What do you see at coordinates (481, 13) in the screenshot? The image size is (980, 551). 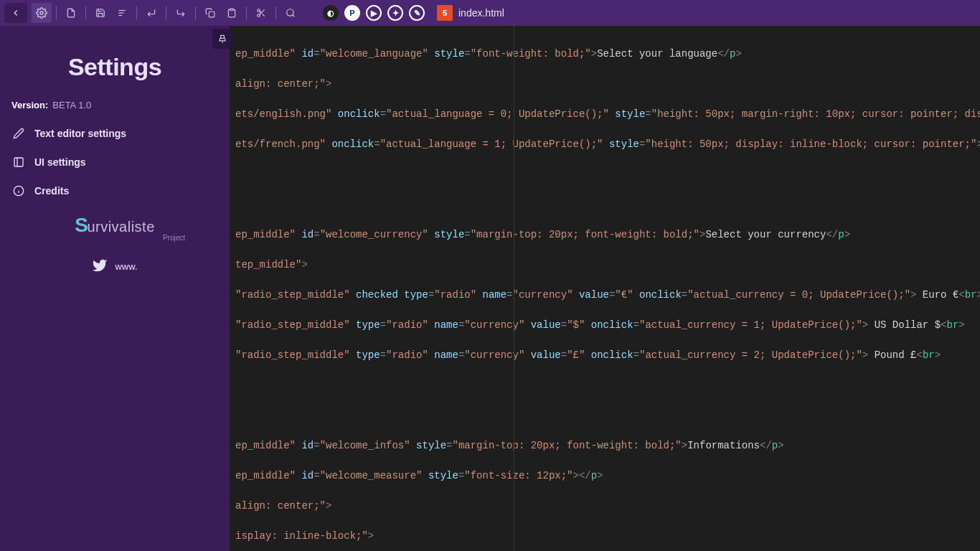 I see `filename-label: index.html` at bounding box center [481, 13].